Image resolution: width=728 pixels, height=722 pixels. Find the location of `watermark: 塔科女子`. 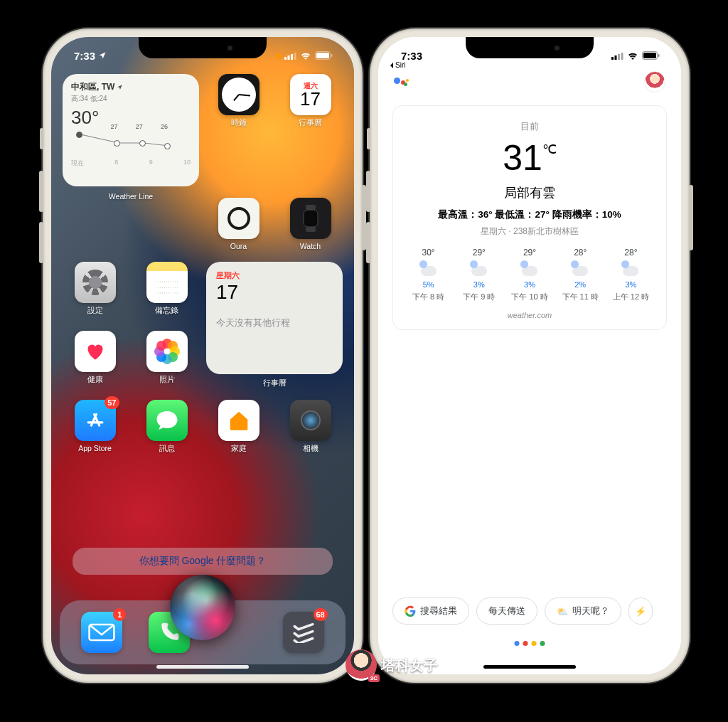

watermark: 塔科女子 is located at coordinates (392, 665).